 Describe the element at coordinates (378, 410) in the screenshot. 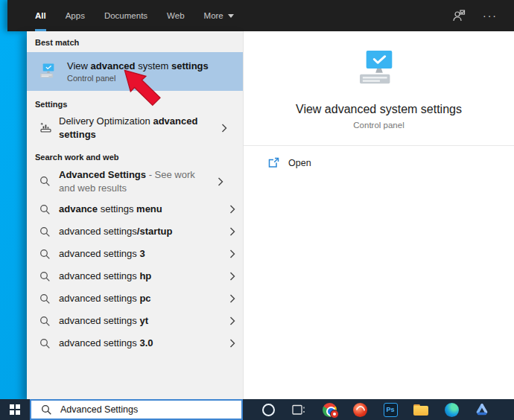

I see `taskbar-icon-strip: Ps` at that location.